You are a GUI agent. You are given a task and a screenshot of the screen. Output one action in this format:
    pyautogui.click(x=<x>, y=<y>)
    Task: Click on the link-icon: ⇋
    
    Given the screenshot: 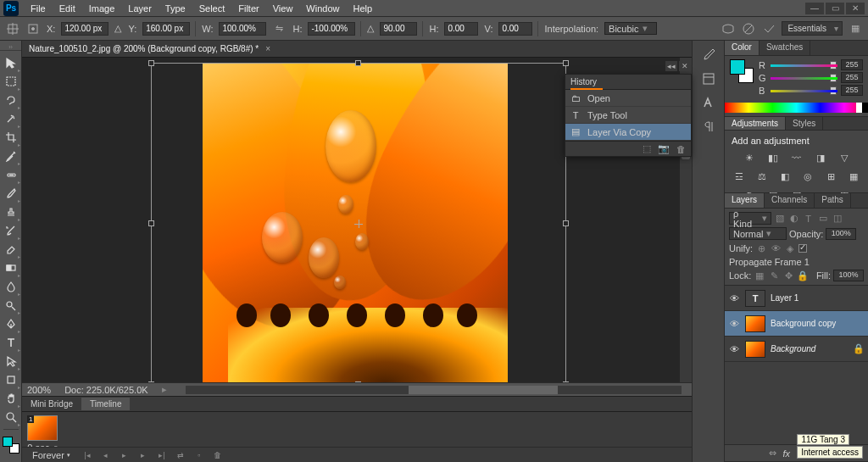 What is the action you would take?
    pyautogui.click(x=279, y=29)
    